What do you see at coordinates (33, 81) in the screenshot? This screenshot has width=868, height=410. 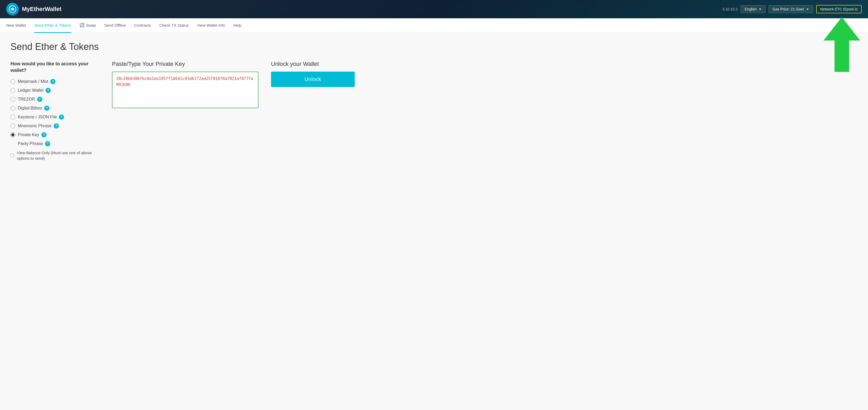 I see `metamask-label: Metamask / Mist` at bounding box center [33, 81].